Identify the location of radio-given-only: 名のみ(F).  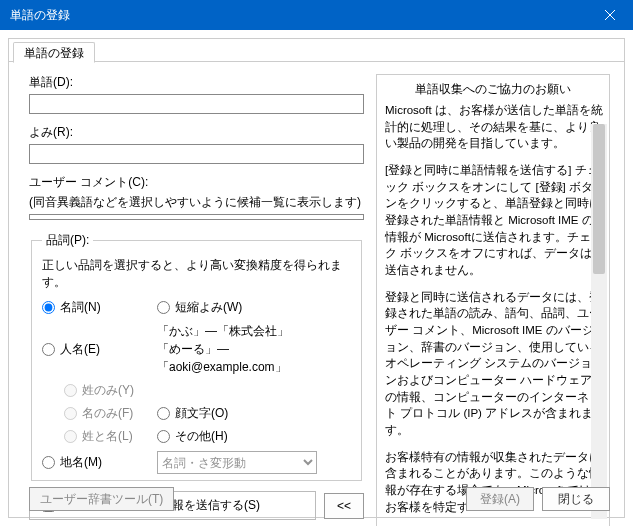
(110, 414).